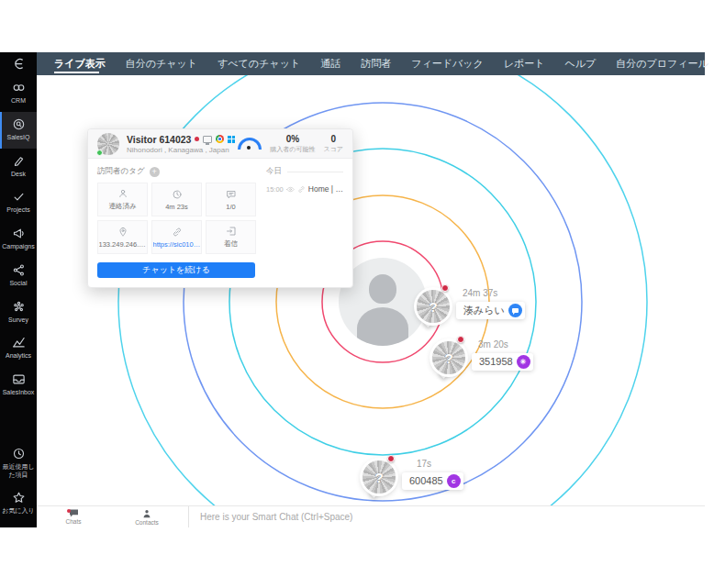 The height and width of the screenshot is (588, 714). What do you see at coordinates (122, 206) in the screenshot?
I see `stat-label: 連絡済み` at bounding box center [122, 206].